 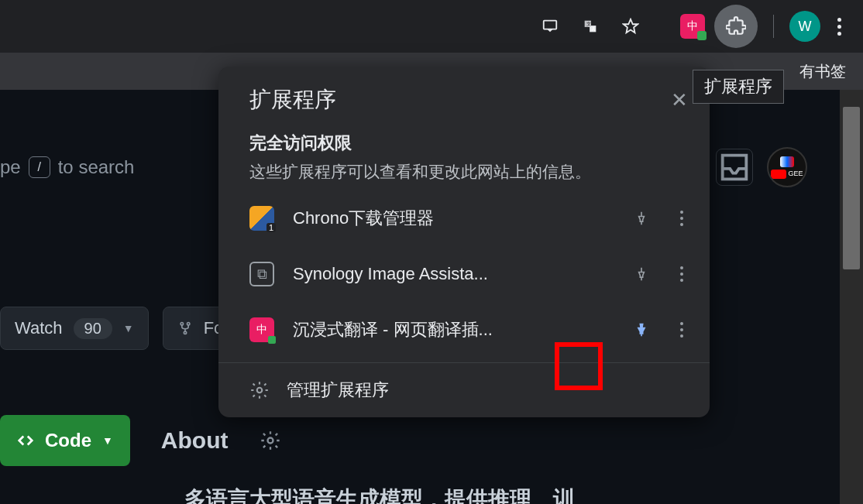 I want to click on svg-text: A, so click(x=593, y=29).